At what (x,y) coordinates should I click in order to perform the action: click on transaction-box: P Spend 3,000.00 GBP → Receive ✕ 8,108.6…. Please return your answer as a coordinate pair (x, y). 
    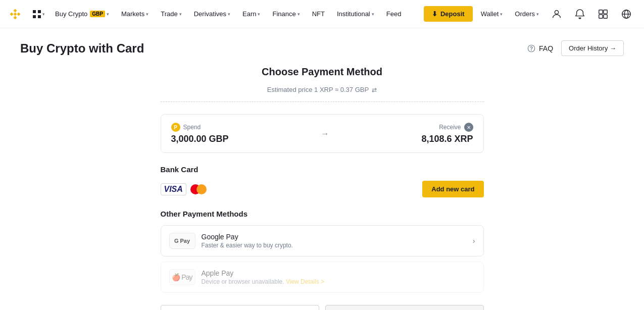
    Looking at the image, I should click on (322, 133).